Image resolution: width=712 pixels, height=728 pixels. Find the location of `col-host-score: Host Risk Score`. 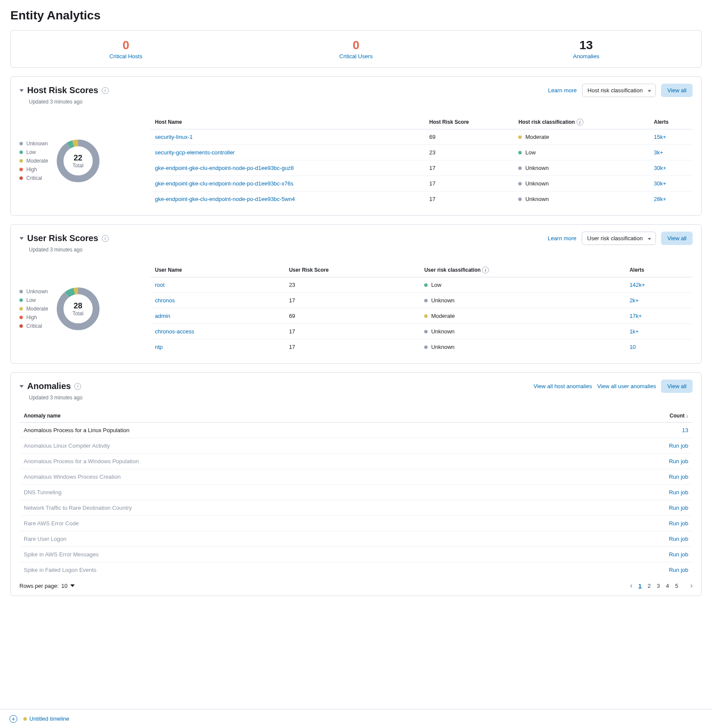

col-host-score: Host Risk Score is located at coordinates (469, 122).